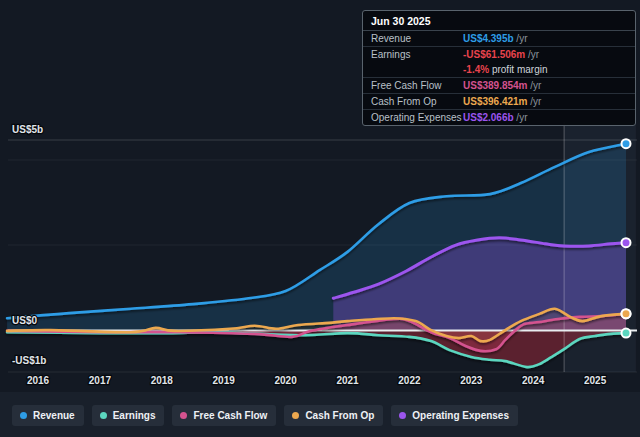  Describe the element at coordinates (162, 380) in the screenshot. I see `x-tick-2018: 2018` at that location.